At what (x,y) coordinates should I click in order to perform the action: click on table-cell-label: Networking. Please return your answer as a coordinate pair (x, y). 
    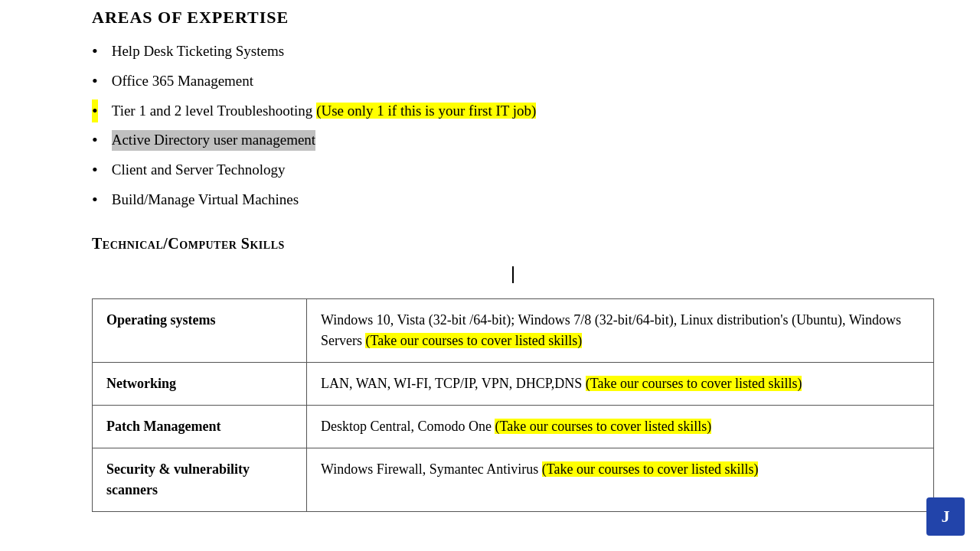
    Looking at the image, I should click on (200, 384).